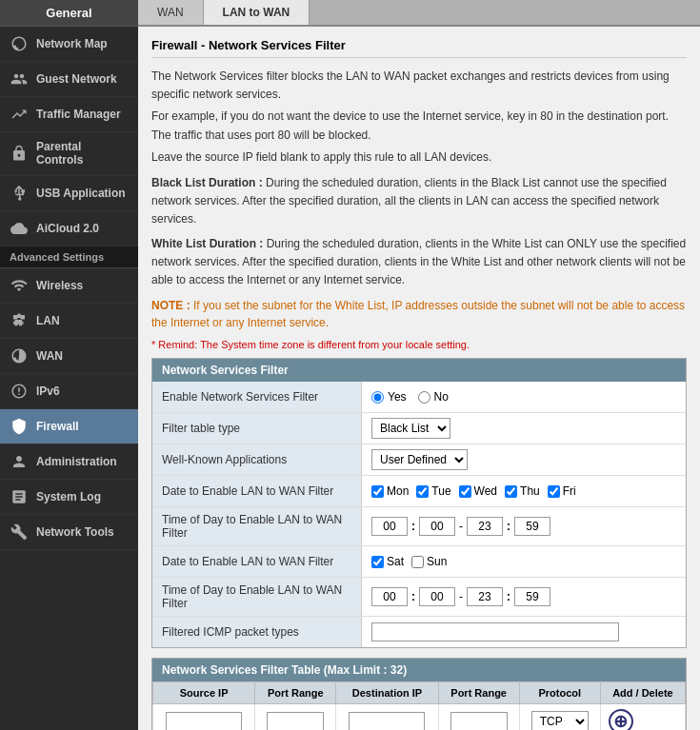  What do you see at coordinates (82, 154) in the screenshot?
I see `parental-controls-label: Parental Controls` at bounding box center [82, 154].